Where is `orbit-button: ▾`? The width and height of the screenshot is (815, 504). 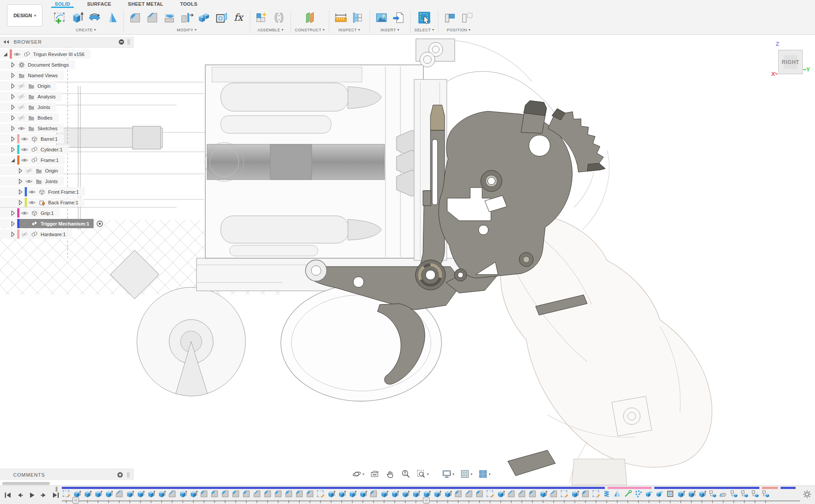
orbit-button: ▾ is located at coordinates (358, 474).